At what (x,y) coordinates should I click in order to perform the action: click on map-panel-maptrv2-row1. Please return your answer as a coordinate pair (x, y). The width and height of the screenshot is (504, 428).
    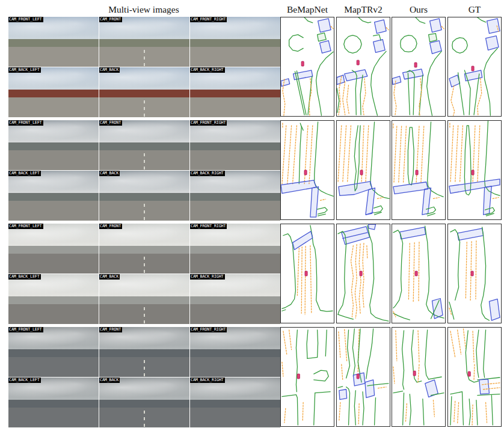
    Looking at the image, I should click on (363, 67).